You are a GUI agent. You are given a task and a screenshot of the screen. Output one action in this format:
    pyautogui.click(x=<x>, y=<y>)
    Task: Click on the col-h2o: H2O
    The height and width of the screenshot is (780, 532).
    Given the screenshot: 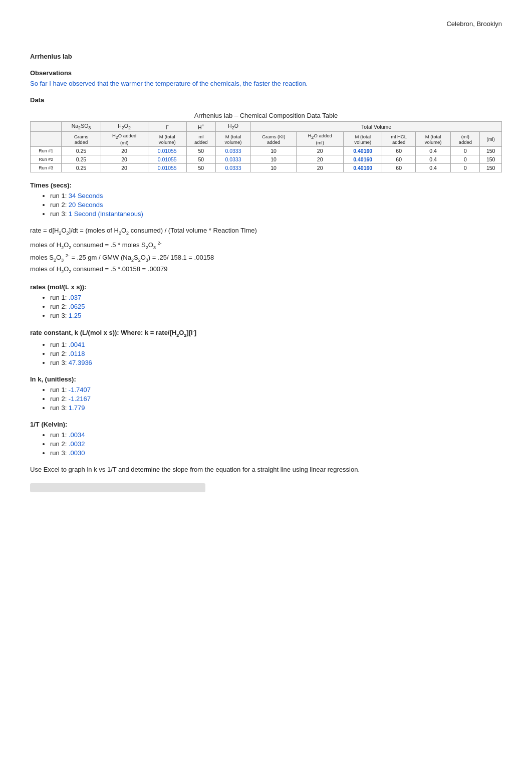 What is the action you would take?
    pyautogui.click(x=233, y=127)
    